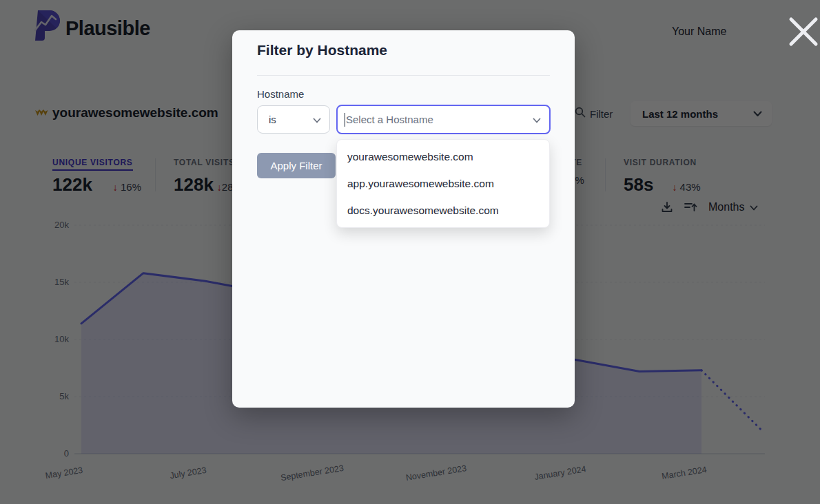  I want to click on text-cursor, so click(345, 120).